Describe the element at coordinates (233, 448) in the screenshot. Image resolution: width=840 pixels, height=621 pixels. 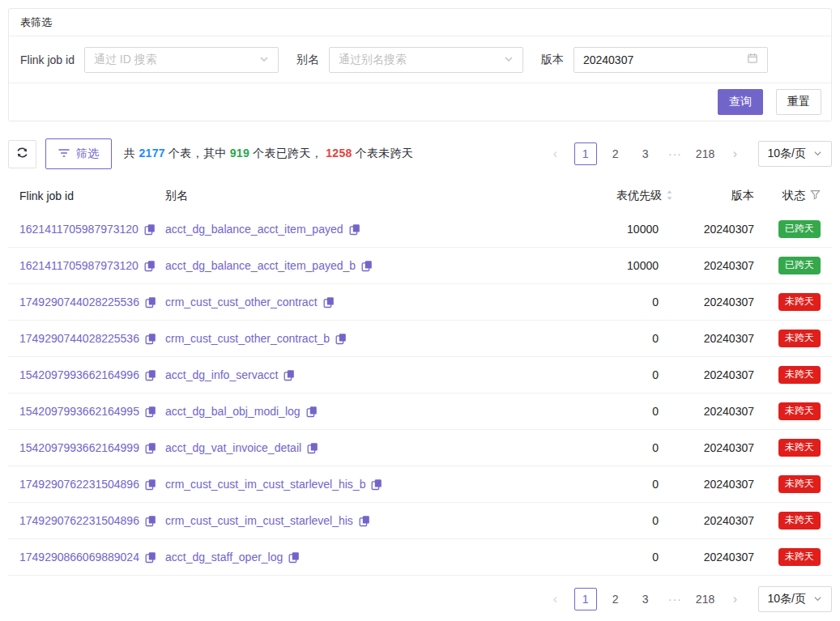
I see `alias-link: acct_dg_vat_invoice_detail` at that location.